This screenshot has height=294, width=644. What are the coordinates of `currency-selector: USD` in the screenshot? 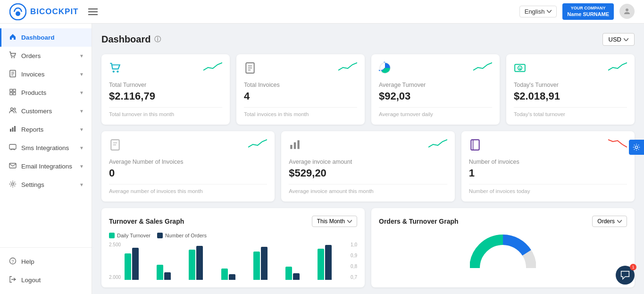 It's located at (619, 40).